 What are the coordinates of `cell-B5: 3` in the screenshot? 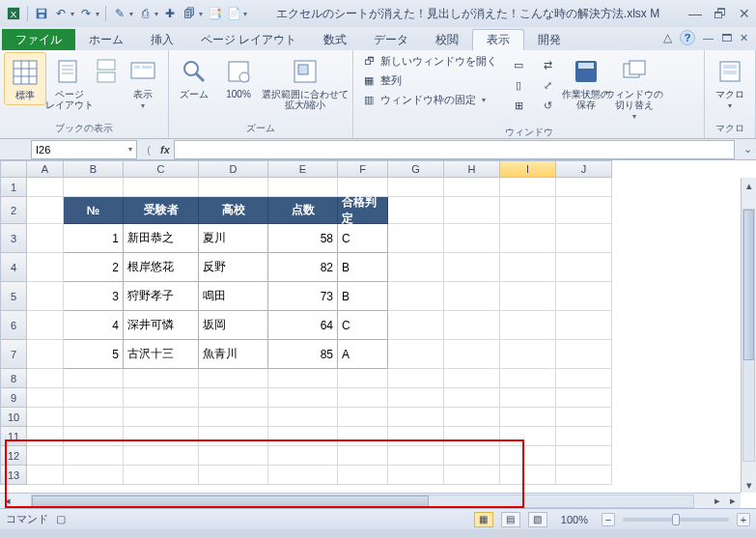 It's located at (94, 297).